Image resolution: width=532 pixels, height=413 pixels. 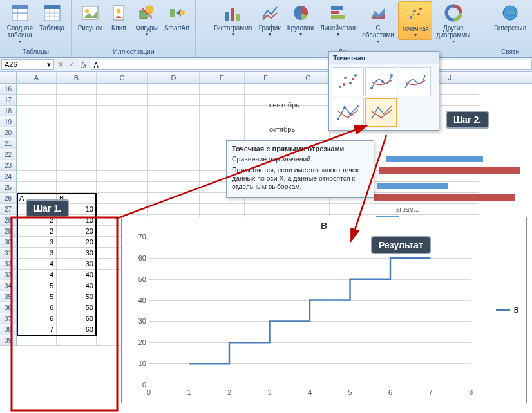 I want to click on scatter-chart-button: Точечная▾, so click(x=415, y=21).